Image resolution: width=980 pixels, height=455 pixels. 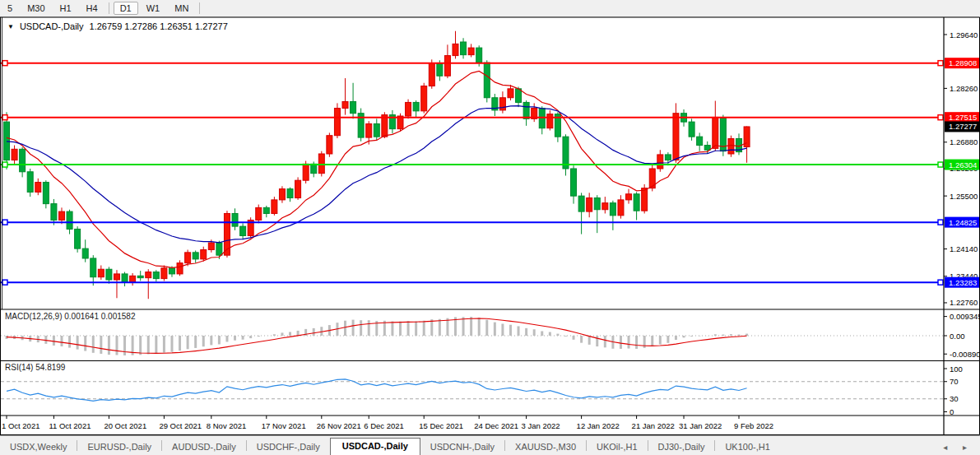 What do you see at coordinates (954, 398) in the screenshot?
I see `rsi-axis-label: 30` at bounding box center [954, 398].